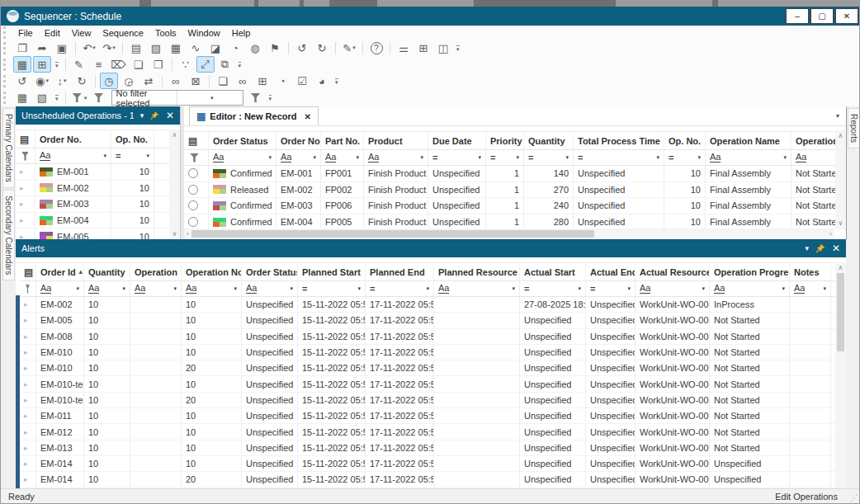 The image size is (860, 504). I want to click on column-header-quantity: Quantity, so click(549, 140).